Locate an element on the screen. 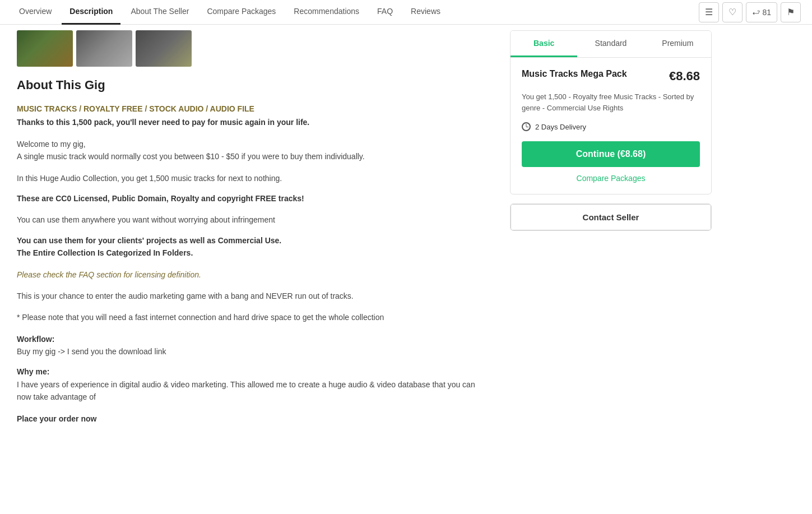  p9-bold: Place your order now is located at coordinates (252, 419).